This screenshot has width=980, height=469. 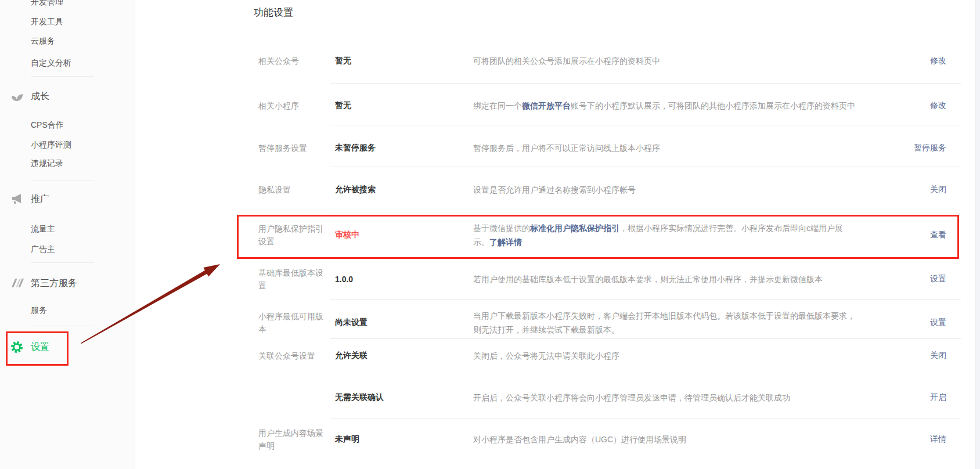 What do you see at coordinates (47, 21) in the screenshot?
I see `sidebar-item-dev-tools: 开发工具` at bounding box center [47, 21].